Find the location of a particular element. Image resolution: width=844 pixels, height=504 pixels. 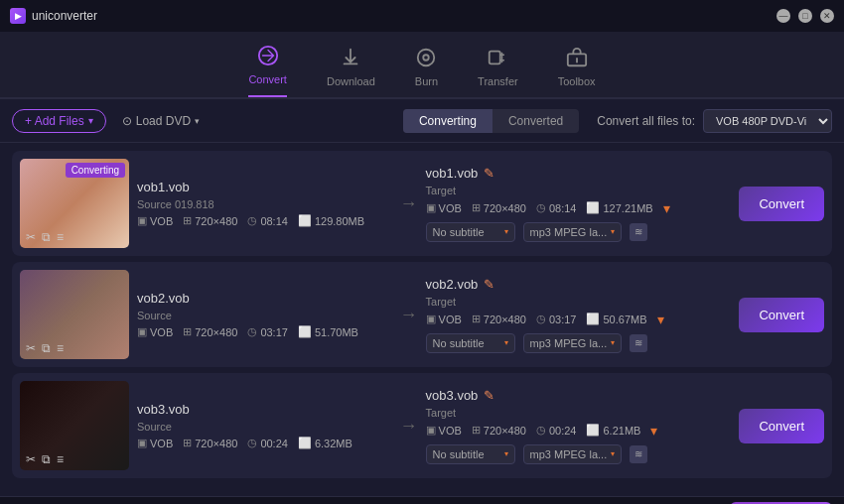

target-info-3: vob3.vob ✎ Target ▣ VOB ⊞ 720×480 ◷ 00:2… is located at coordinates (579, 427).